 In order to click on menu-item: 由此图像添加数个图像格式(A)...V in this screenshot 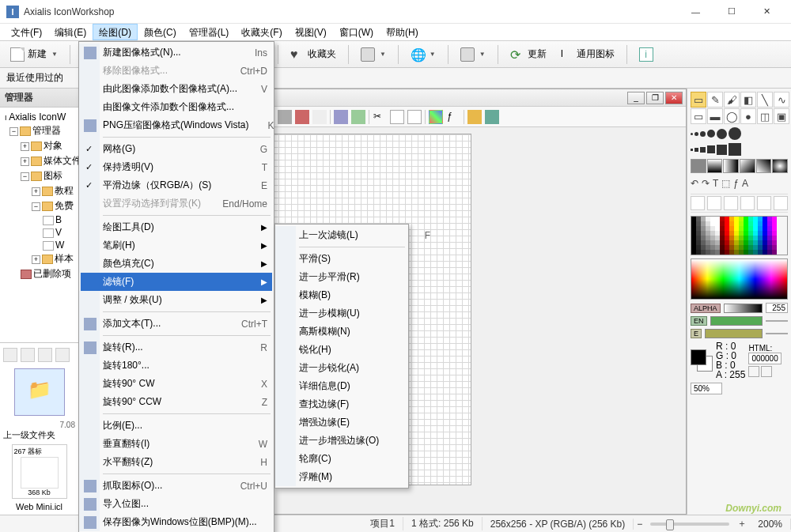, I will do `click(176, 89)`.